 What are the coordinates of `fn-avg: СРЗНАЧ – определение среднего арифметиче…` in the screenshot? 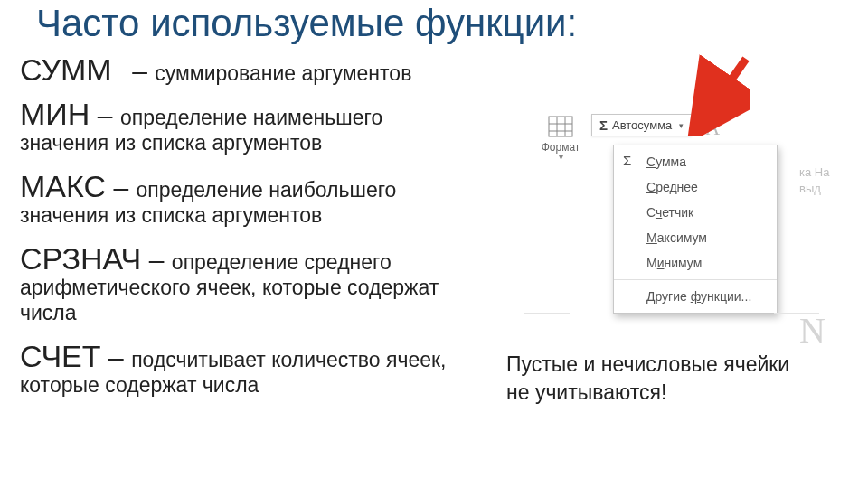 It's located at (237, 284).